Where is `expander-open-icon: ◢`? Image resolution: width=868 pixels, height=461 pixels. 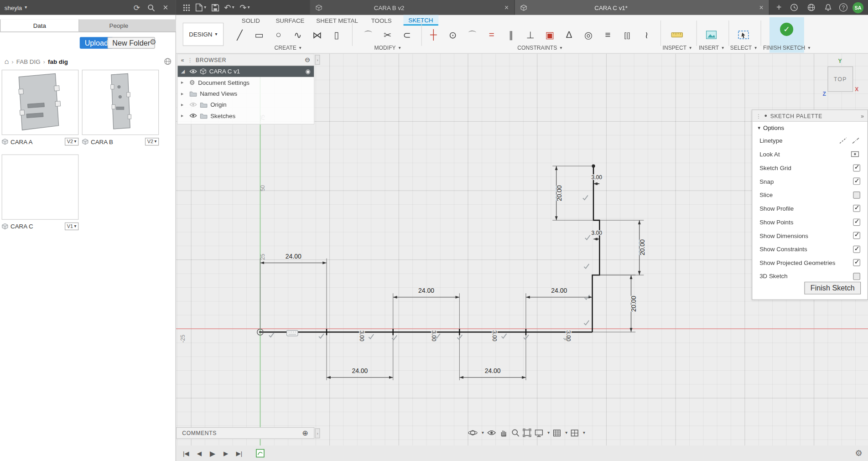 expander-open-icon: ◢ is located at coordinates (184, 71).